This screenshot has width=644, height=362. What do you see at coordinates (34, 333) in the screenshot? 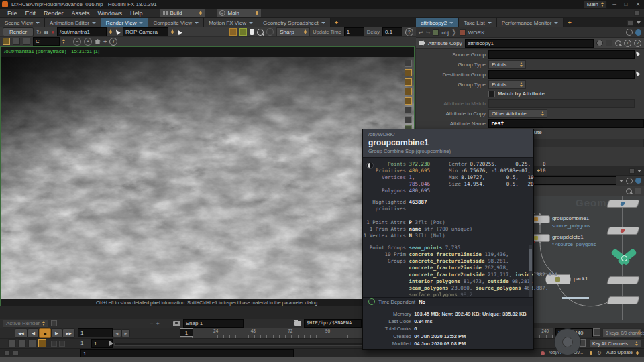
I see `play-backward-button: ◀` at bounding box center [34, 333].